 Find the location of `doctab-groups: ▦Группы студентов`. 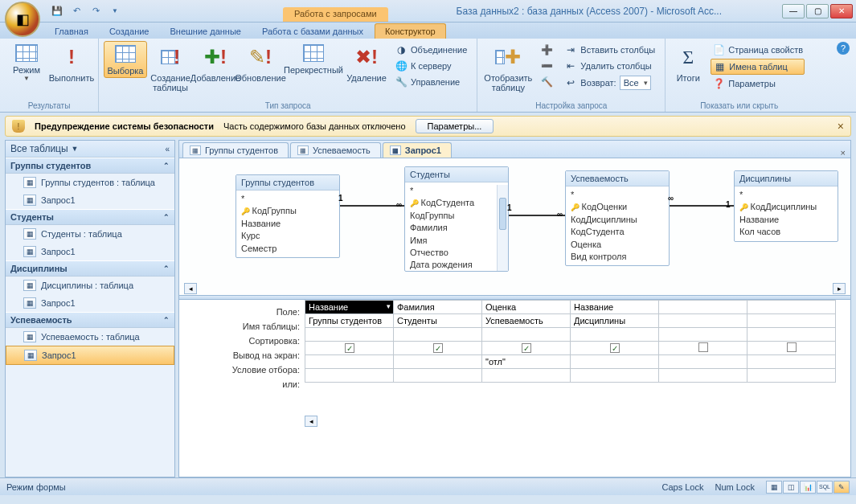

doctab-groups: ▦Группы студентов is located at coordinates (236, 150).